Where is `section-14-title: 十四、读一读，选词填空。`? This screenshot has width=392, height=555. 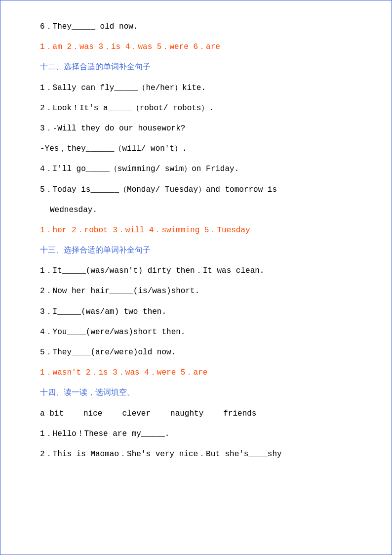
section-14-title: 十四、读一读，选词填空。 is located at coordinates (196, 393).